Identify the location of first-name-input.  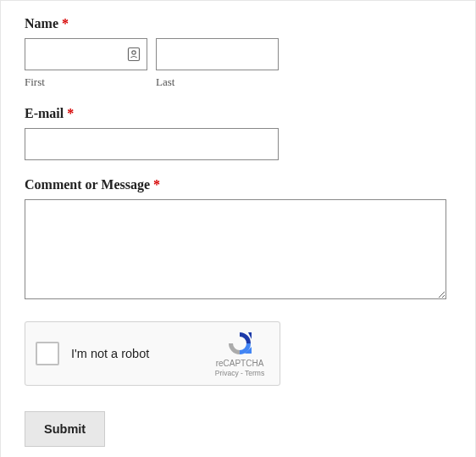
(86, 54).